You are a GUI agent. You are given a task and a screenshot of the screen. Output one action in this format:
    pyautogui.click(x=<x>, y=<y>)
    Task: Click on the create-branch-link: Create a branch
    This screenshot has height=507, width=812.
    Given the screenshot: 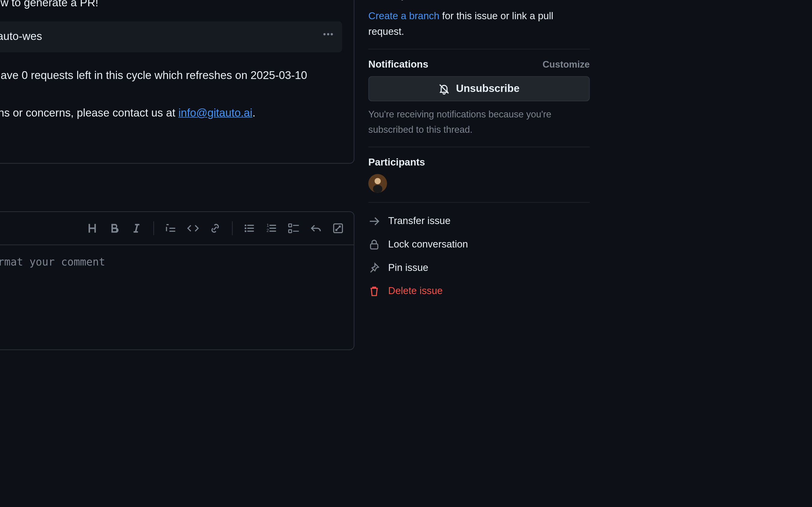 What is the action you would take?
    pyautogui.click(x=404, y=16)
    